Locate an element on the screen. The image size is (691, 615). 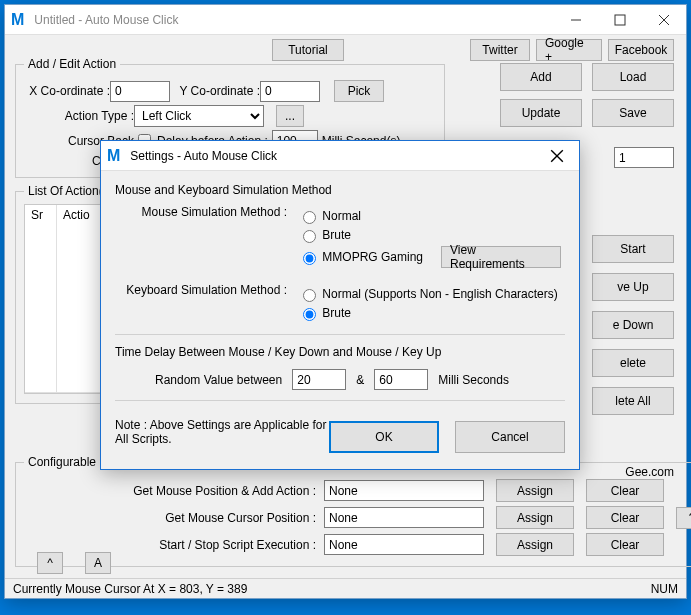
mouse-brute-radio is located at coordinates (310, 236).